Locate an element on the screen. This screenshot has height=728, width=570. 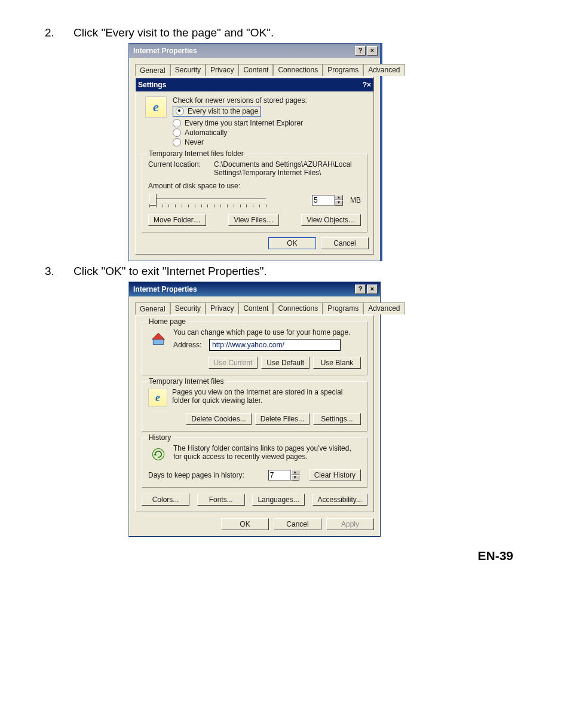
languages-button: Languages... is located at coordinates (278, 500).